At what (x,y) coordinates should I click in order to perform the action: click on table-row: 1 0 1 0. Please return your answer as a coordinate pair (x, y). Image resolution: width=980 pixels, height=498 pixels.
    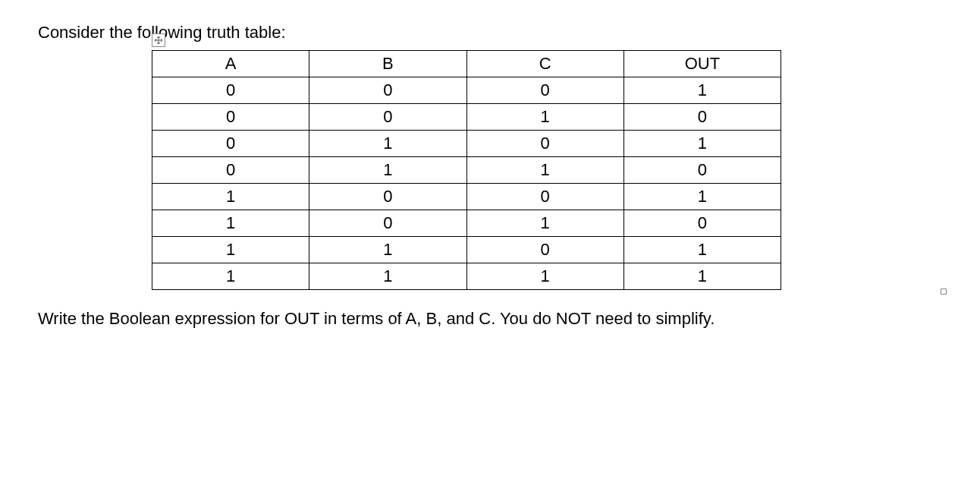
    Looking at the image, I should click on (467, 223).